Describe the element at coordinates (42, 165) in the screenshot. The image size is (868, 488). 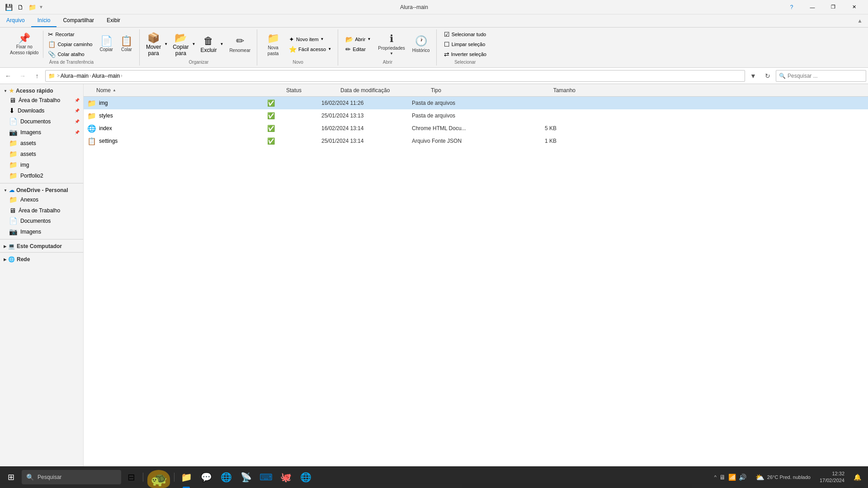
I see `sidebar-item-img: 📁 img` at that location.